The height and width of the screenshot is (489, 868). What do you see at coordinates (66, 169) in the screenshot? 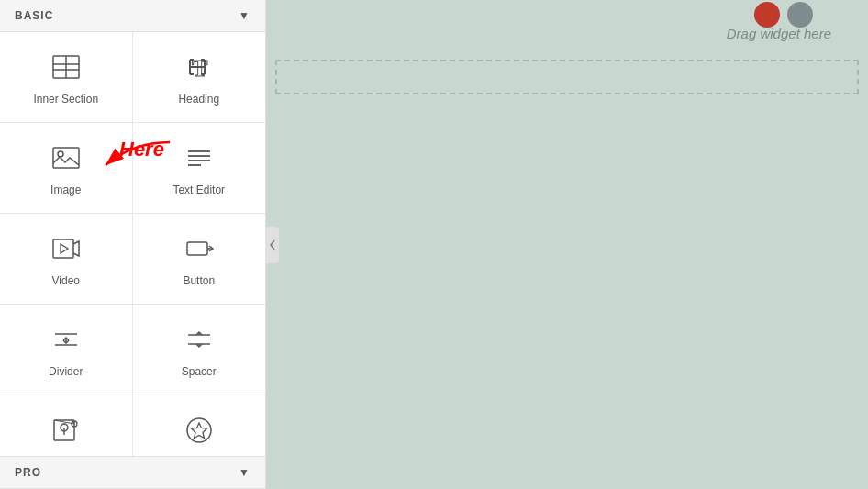
I see `widget-image: Image` at bounding box center [66, 169].